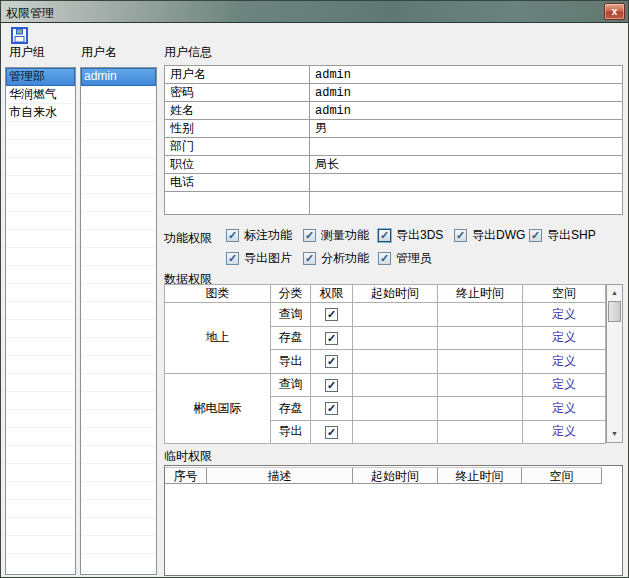  I want to click on checkbox-item: ✓ 导出图片, so click(264, 258).